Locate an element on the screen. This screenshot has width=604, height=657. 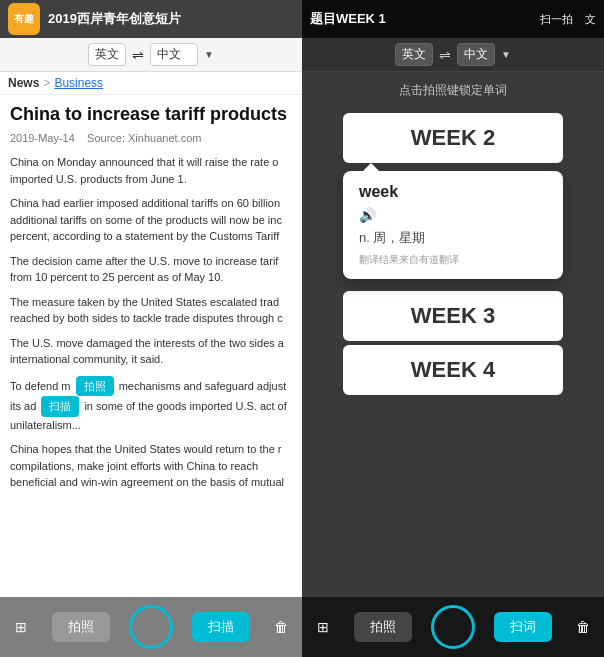
article-para-5: The U.S. move damaged the interests of t… is located at coordinates (151, 352).